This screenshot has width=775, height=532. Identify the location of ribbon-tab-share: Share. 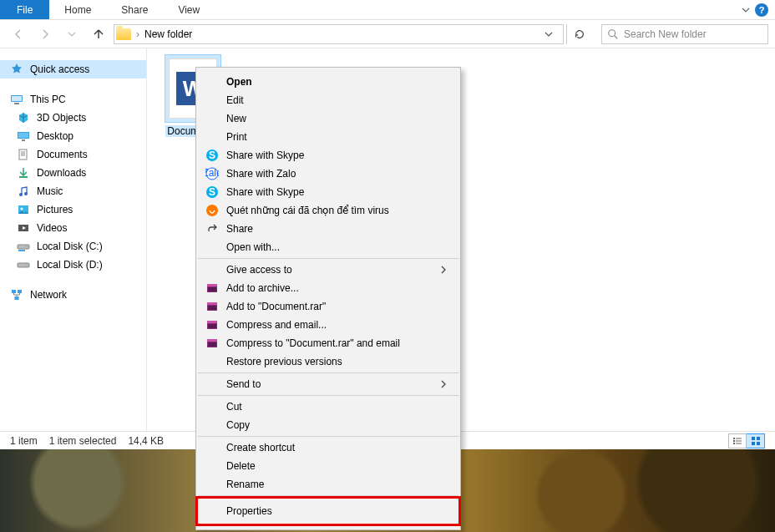
(134, 10).